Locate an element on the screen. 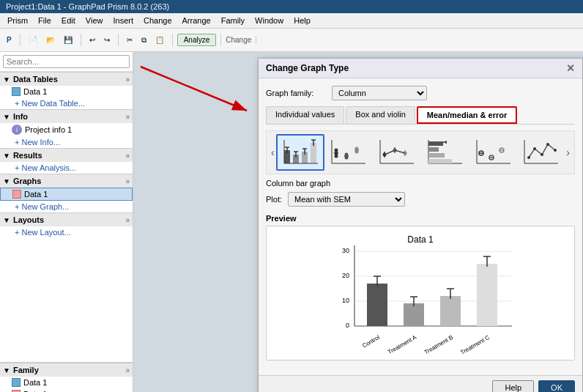 Image resolution: width=583 pixels, height=392 pixels. tree-item-family-data1-graph: Data 1 is located at coordinates (66, 390).